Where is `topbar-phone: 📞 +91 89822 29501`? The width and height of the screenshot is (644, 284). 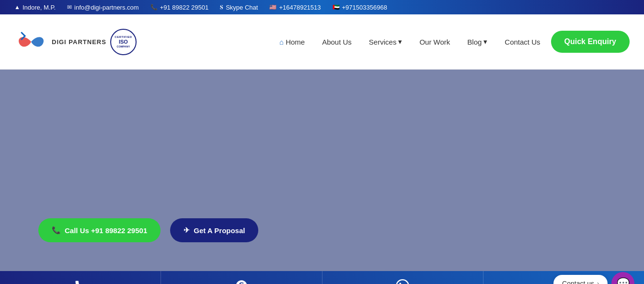 topbar-phone: 📞 +91 89822 29501 is located at coordinates (180, 8).